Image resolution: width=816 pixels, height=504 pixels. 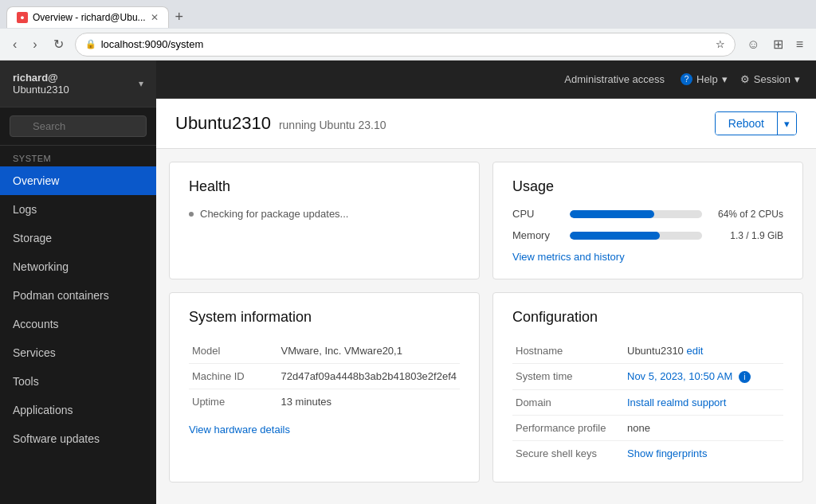 I want to click on memory-value: 1.3 / 1.9 GiB, so click(x=747, y=236).